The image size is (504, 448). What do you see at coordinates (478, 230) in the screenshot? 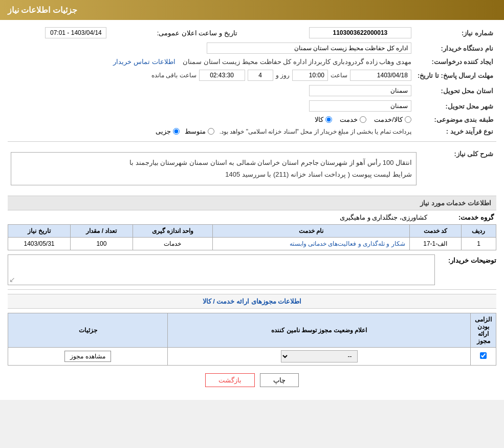
I see `col-row: ردیف` at bounding box center [478, 230].